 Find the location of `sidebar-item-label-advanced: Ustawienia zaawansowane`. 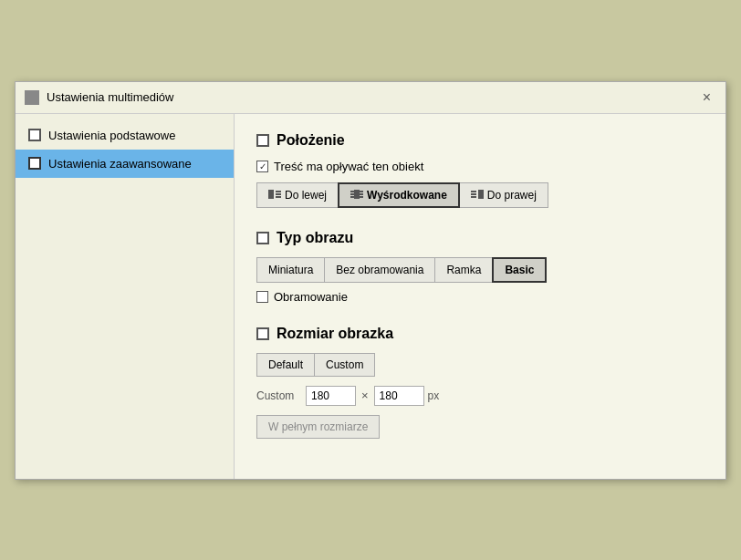

sidebar-item-label-advanced: Ustawienia zaawansowane is located at coordinates (120, 164).